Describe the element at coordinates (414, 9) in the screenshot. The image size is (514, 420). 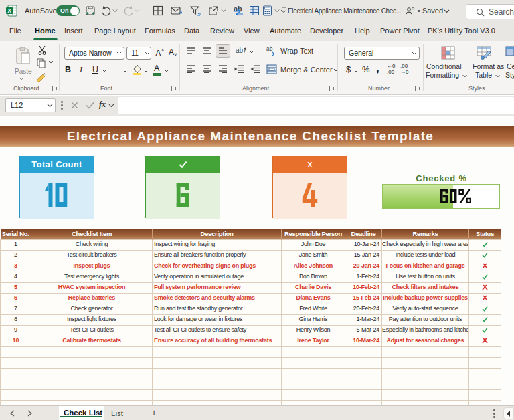
I see `svg-text: R` at that location.